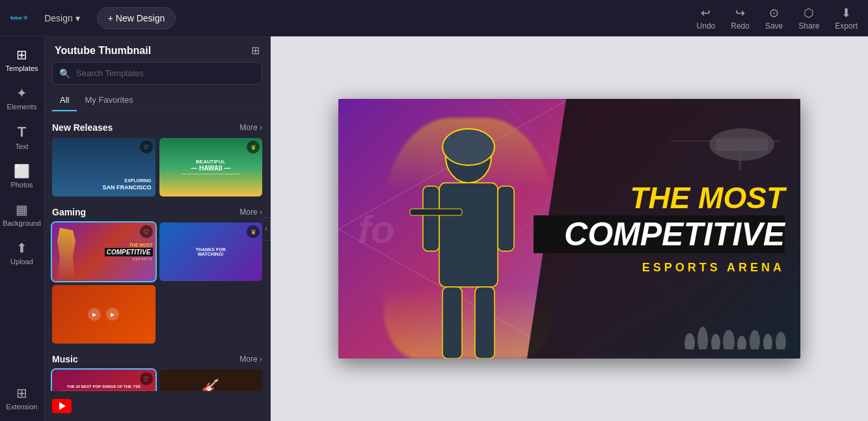 The height and width of the screenshot is (421, 868). Describe the element at coordinates (266, 229) in the screenshot. I see `panel-collapse-button: ‹` at that location.